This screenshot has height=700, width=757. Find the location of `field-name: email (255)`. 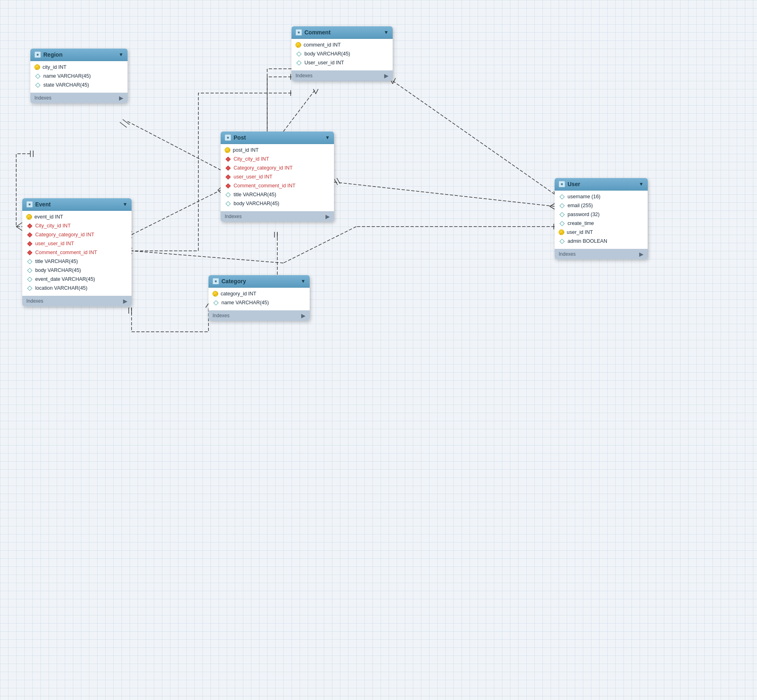

field-name: email (255) is located at coordinates (581, 206).